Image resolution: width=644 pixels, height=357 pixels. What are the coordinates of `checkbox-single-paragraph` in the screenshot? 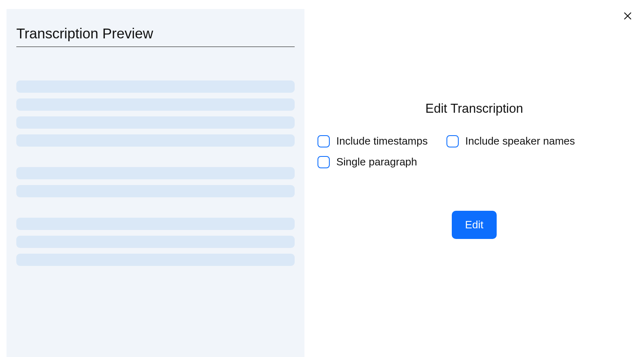 It's located at (324, 162).